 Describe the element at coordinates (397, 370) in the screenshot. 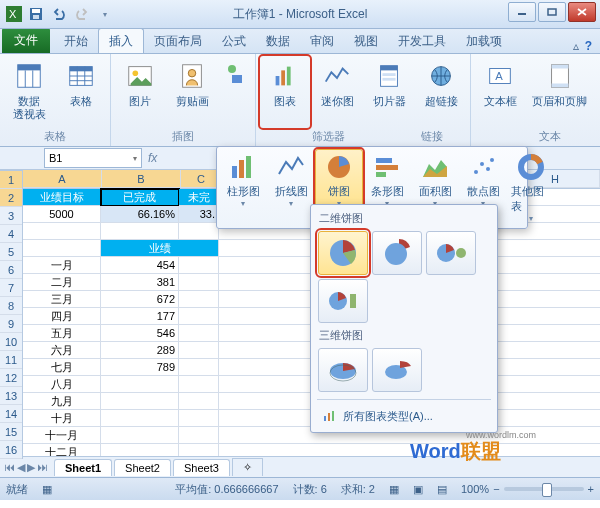

I see `pie-3d-exploded-option` at that location.